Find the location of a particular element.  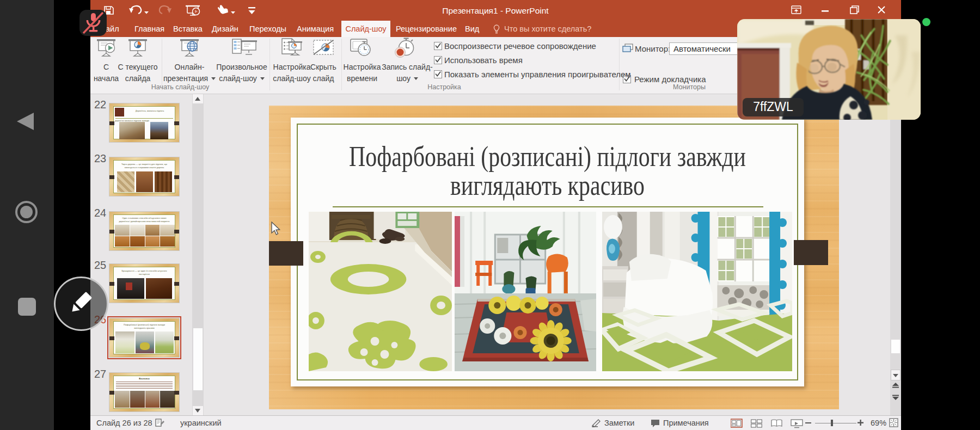

svg-text: Презентация1 - PowerPoint is located at coordinates (495, 11).